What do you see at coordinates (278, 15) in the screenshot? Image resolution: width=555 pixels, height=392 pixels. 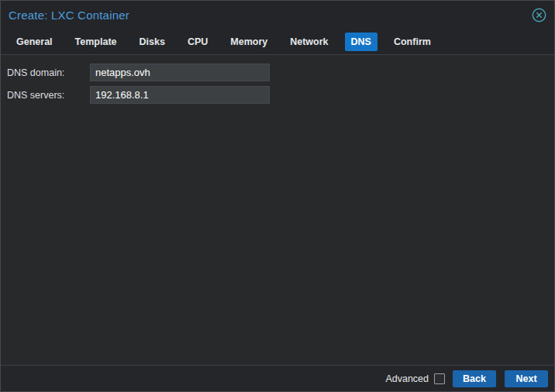 I see `dialog-header: Create: LXC Container` at bounding box center [278, 15].